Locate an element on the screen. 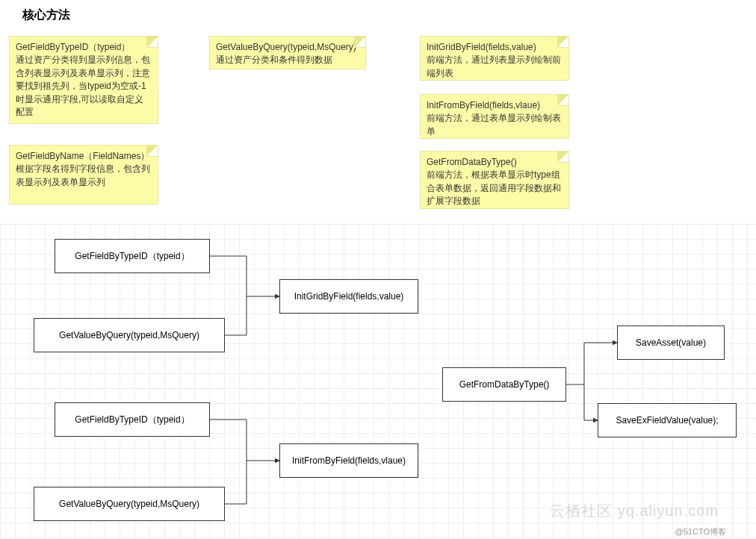  note-initgridbyfield: InitGridByField(fields,value) 前端方法，通过列表显… is located at coordinates (495, 58).